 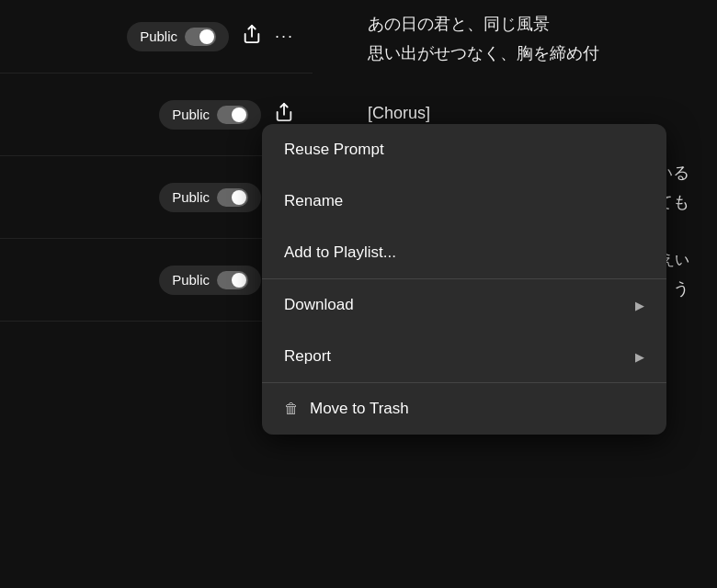 What do you see at coordinates (464, 150) in the screenshot?
I see `menu-item-reuse-prompt: Reuse Prompt` at bounding box center [464, 150].